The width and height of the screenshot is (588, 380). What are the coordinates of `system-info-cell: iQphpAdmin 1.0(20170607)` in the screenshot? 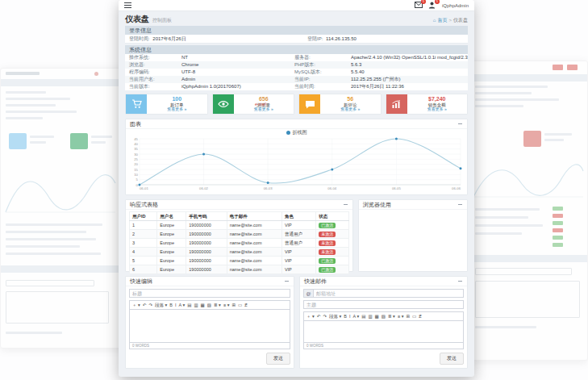 It's located at (238, 87).